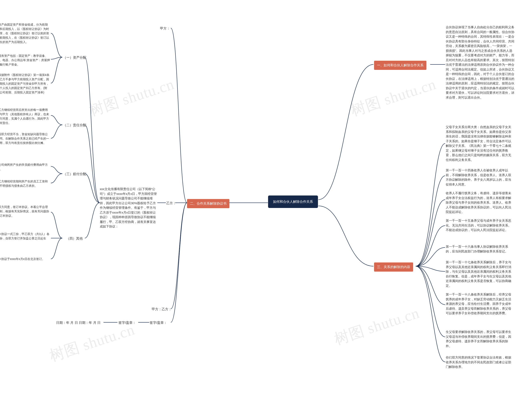  I want to click on label-jiafang: 甲方：, so click(165, 28).